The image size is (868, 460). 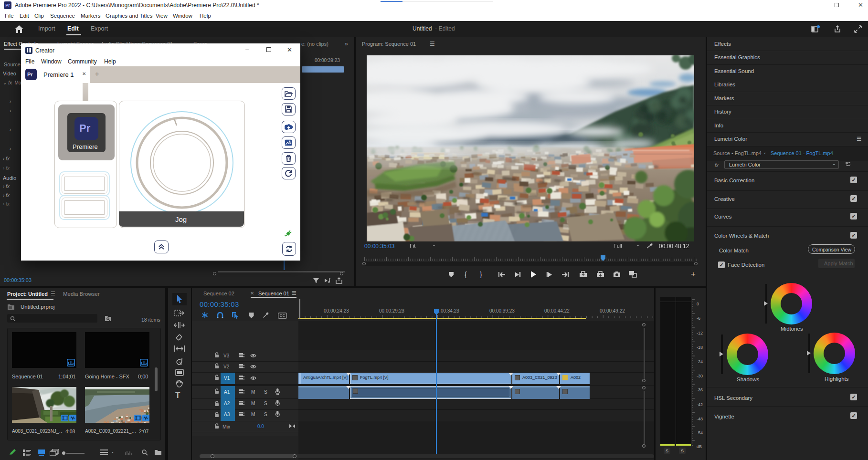 What do you see at coordinates (557, 311) in the screenshot?
I see `svg-text: 00:00:44:22` at bounding box center [557, 311].